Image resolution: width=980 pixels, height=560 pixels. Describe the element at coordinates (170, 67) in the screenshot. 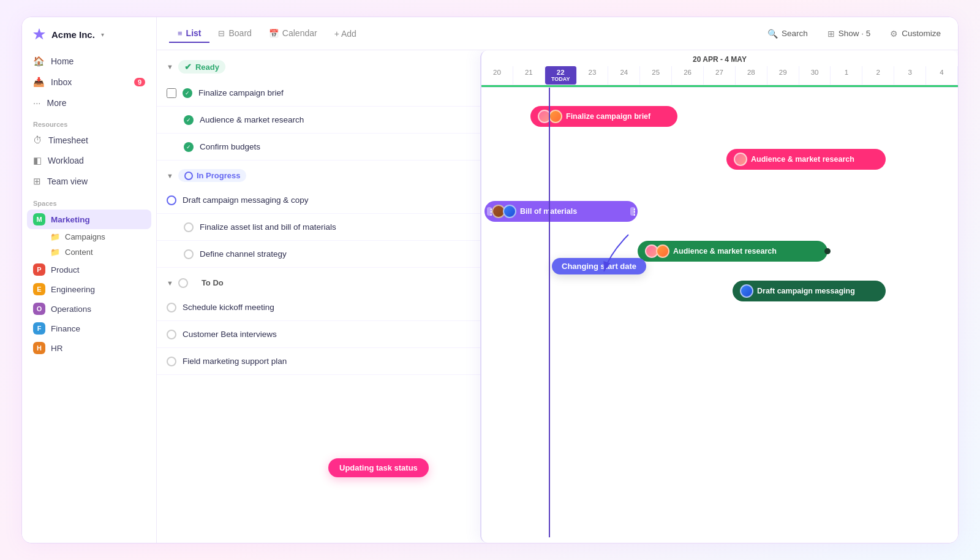

I see `collapse-ready-icon: ▼` at that location.